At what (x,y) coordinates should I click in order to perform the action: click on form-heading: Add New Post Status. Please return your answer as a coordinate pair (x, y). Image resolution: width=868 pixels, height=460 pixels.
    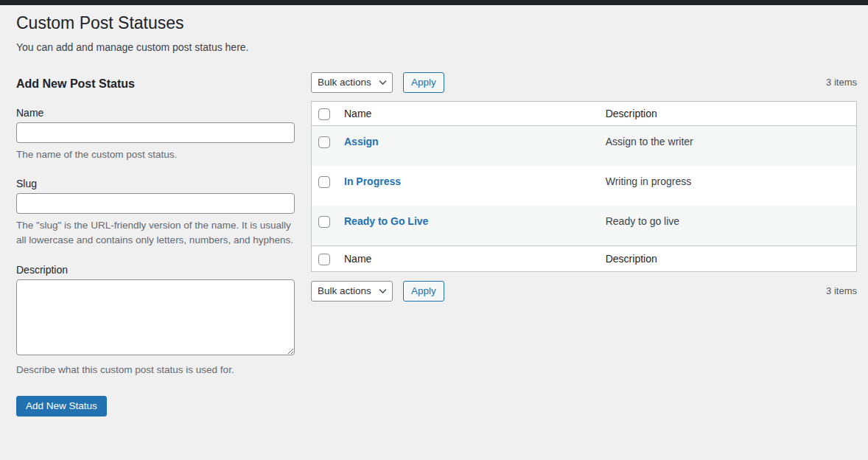
    Looking at the image, I should click on (155, 84).